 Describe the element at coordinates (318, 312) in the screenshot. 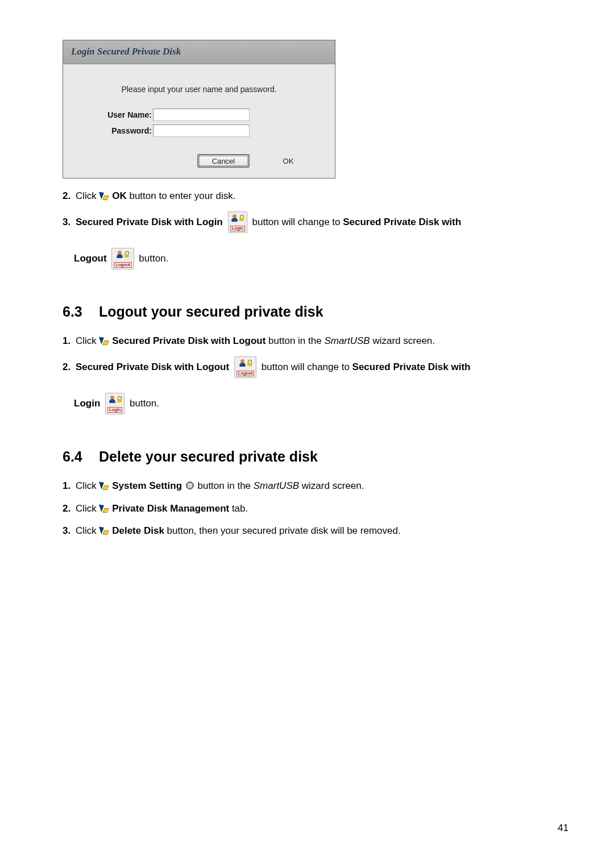

I see `section-6-3-heading: 6.3Logout your secured private disk` at that location.